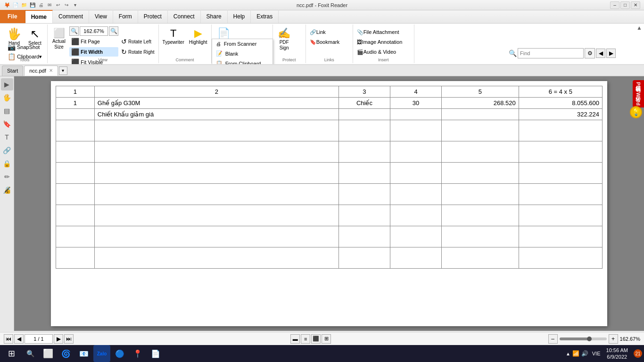 Image resolution: width=644 pixels, height=362 pixels. What do you see at coordinates (326, 339) in the screenshot?
I see `grid-icon: ⊞` at bounding box center [326, 339].